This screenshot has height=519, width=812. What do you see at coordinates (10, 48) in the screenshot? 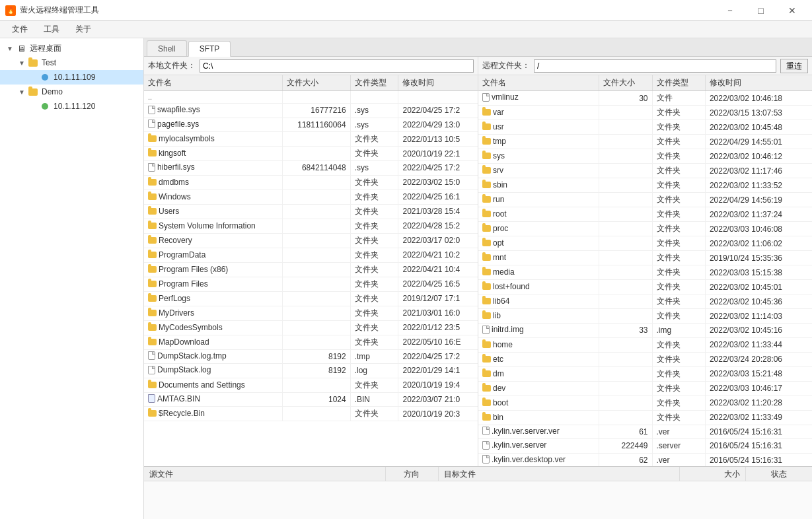
I see `expand-icon: ▼` at bounding box center [10, 48].